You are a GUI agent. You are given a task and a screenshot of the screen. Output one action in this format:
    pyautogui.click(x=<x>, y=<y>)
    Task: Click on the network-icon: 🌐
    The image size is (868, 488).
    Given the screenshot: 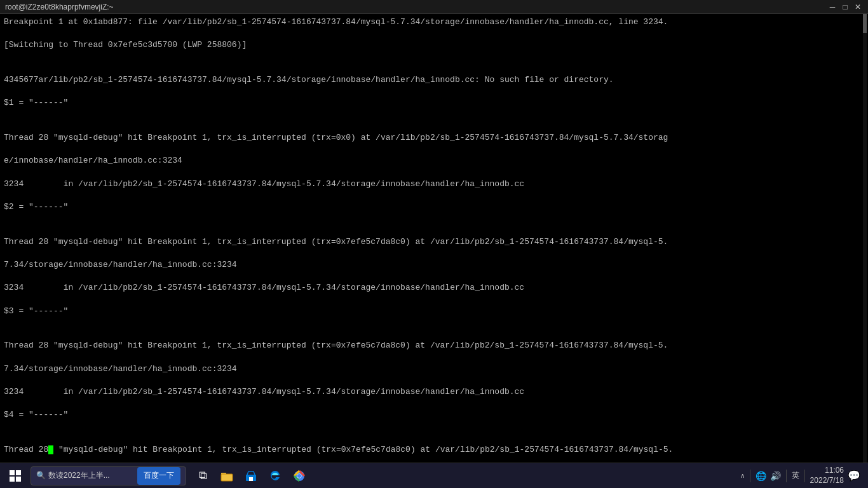 What is the action you would take?
    pyautogui.click(x=761, y=476)
    